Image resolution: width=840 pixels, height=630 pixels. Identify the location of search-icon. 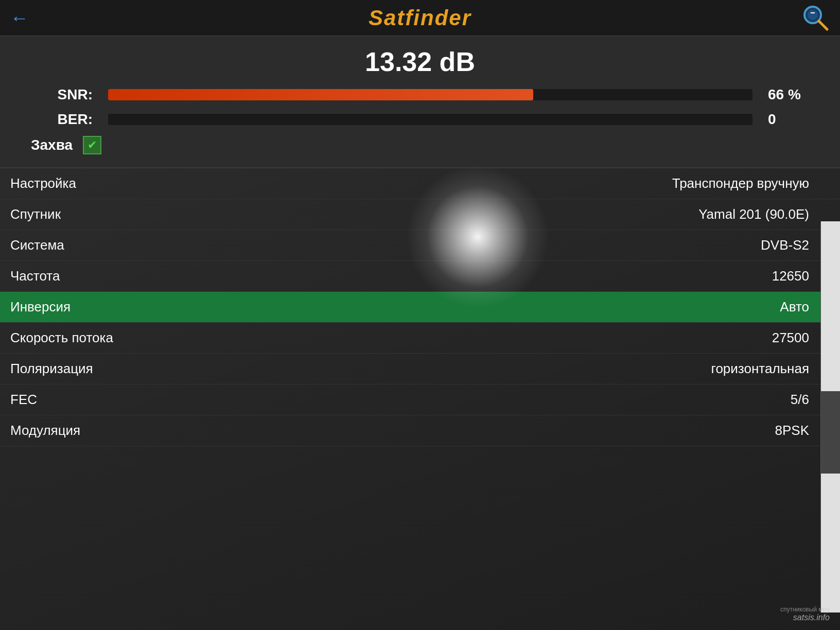
(815, 18).